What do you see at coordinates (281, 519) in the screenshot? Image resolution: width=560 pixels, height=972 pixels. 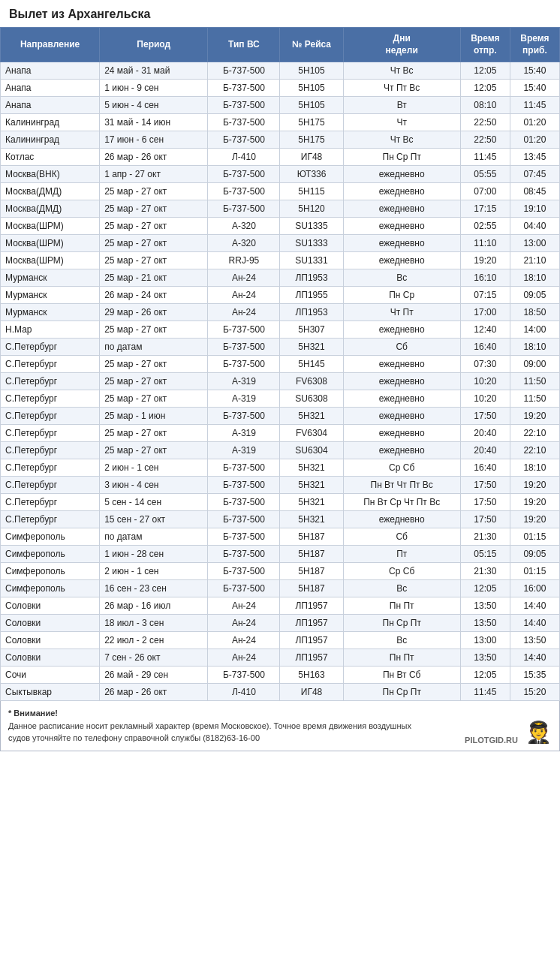 I see `table-row: С.Петербург15 сен - 27 октБ-737-5005Н321…` at bounding box center [281, 519].